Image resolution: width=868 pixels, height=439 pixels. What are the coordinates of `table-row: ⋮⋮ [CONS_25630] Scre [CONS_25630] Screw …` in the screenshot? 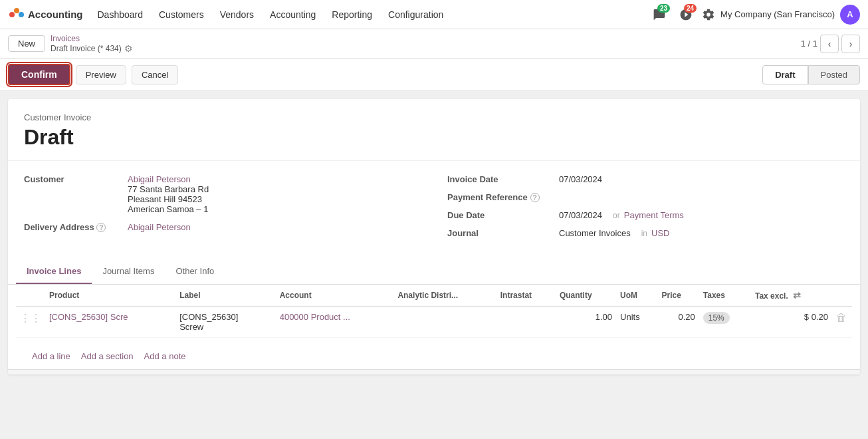 It's located at (434, 322).